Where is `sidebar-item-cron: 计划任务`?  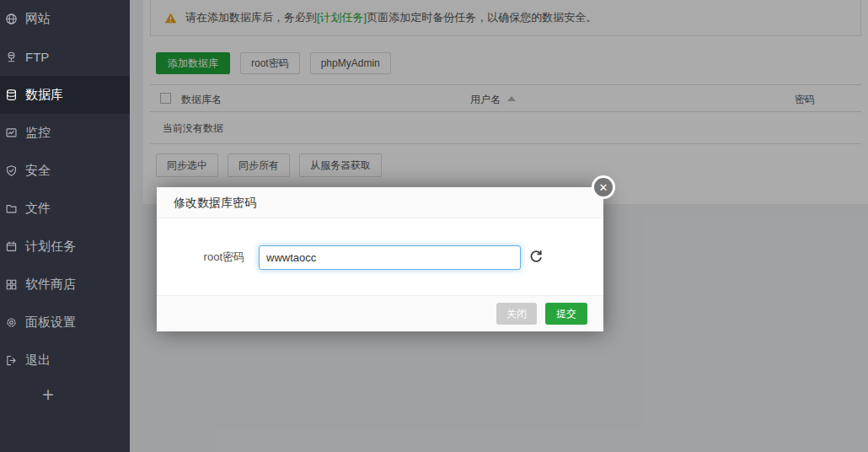 sidebar-item-cron: 计划任务 is located at coordinates (65, 246).